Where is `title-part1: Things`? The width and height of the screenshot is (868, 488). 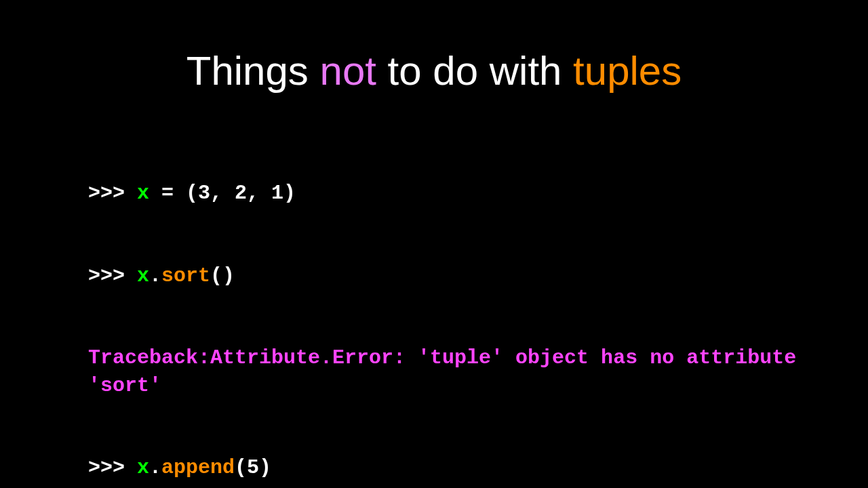 title-part1: Things is located at coordinates (254, 70).